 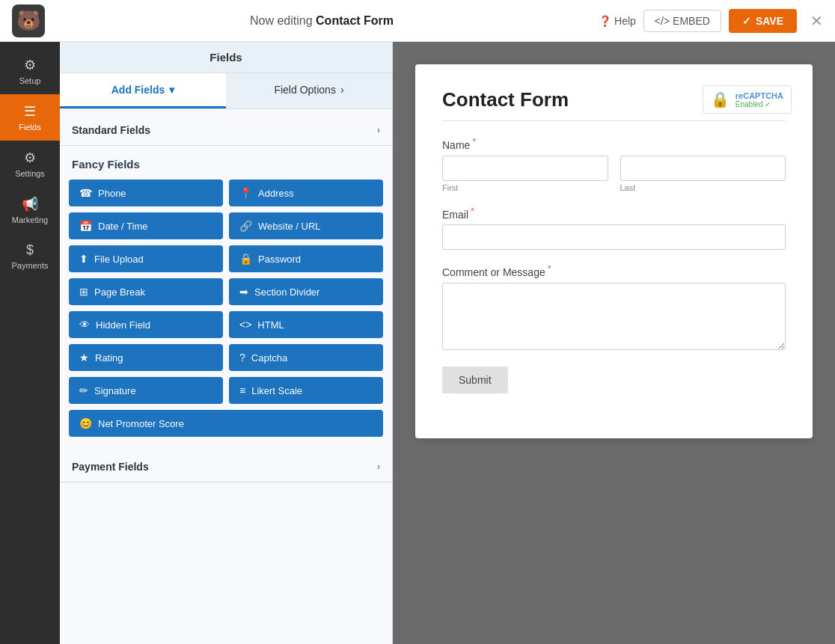 What do you see at coordinates (85, 325) in the screenshot?
I see `hidden-field-icon: 👁` at bounding box center [85, 325].